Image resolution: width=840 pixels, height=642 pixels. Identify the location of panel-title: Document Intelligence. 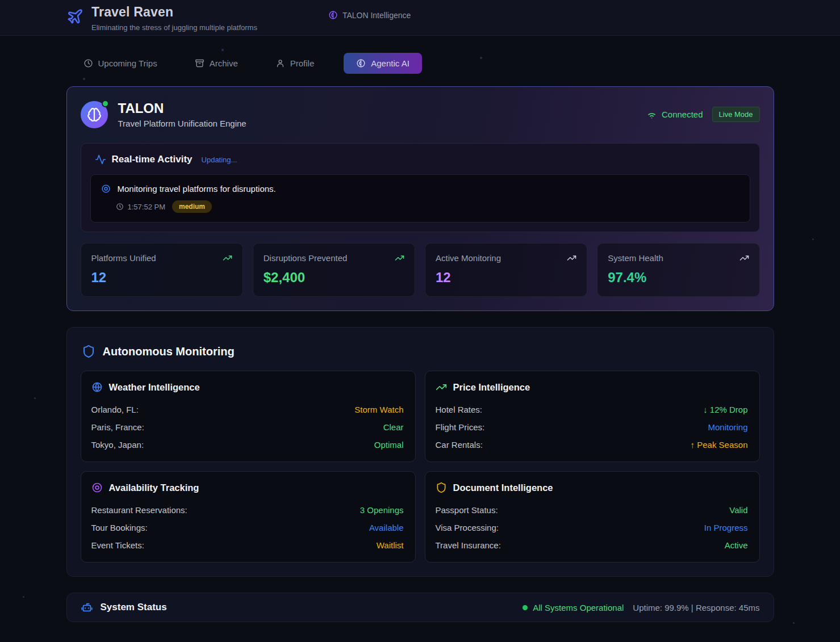
(503, 488).